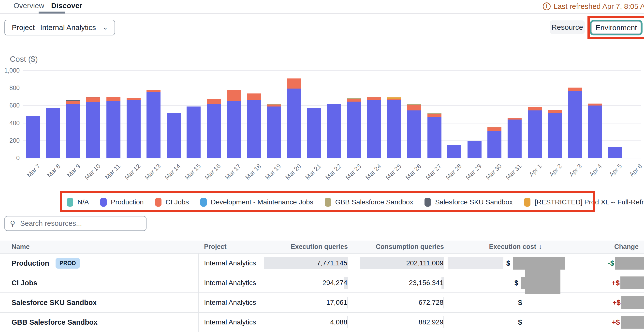 This screenshot has height=335, width=644. What do you see at coordinates (80, 223) in the screenshot?
I see `search-input` at bounding box center [80, 223].